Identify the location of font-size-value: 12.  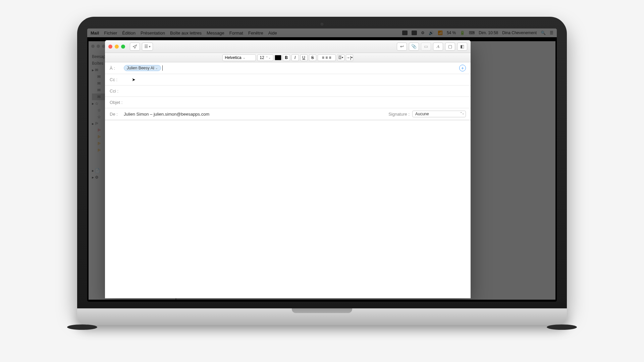
(262, 58).